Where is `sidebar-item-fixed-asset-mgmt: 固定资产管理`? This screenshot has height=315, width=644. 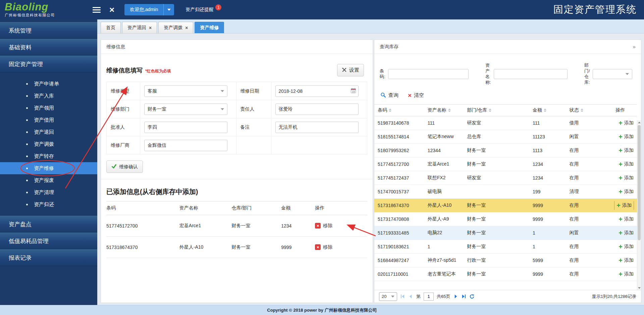
sidebar-item-fixed-asset-mgmt: 固定资产管理 is located at coordinates (49, 64).